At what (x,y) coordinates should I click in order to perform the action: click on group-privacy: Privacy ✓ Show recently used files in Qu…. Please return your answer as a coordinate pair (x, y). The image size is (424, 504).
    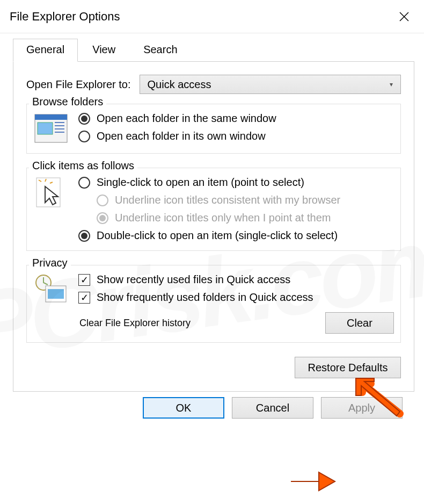
    Looking at the image, I should click on (214, 304).